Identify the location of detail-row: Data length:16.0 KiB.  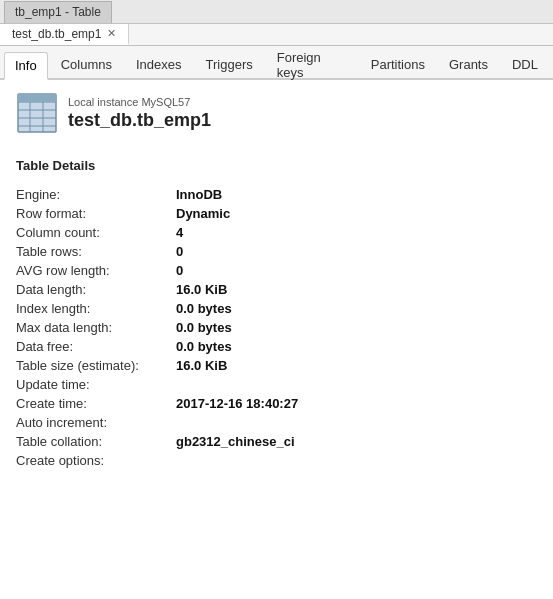
(276, 290).